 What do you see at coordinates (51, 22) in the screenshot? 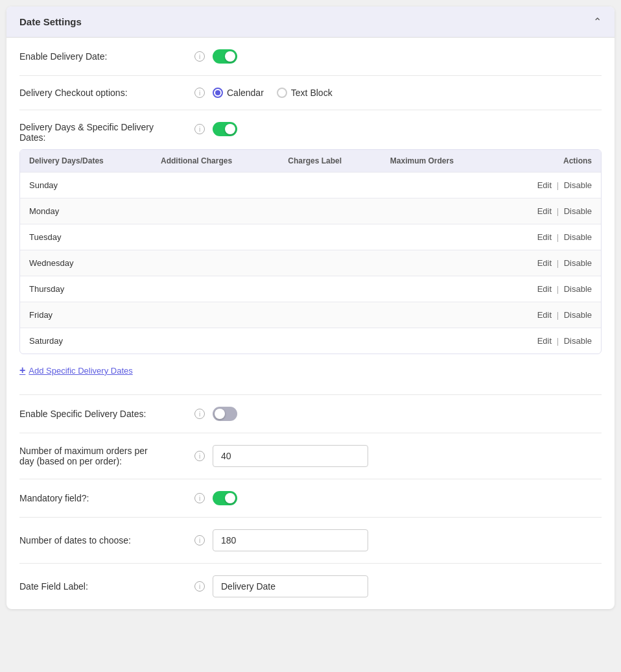
I see `section-title: Date Settings` at bounding box center [51, 22].